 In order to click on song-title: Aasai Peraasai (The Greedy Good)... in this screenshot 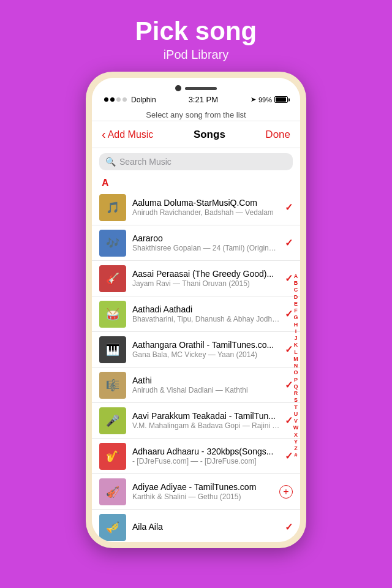, I will do `click(206, 274)`.